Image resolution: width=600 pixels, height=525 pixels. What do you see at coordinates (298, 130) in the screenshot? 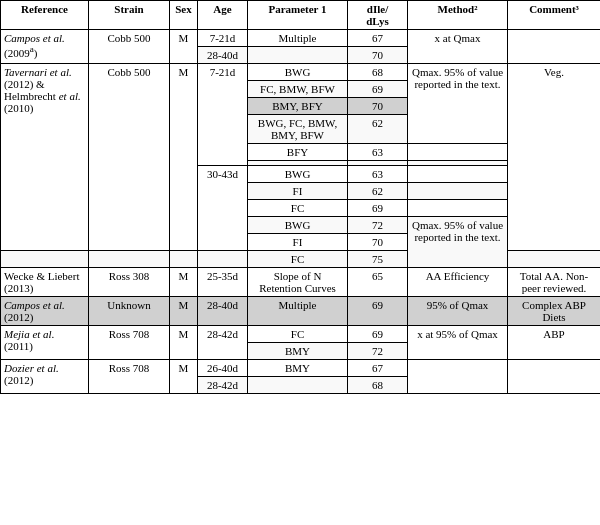
I see `cell-param: BWG, FC, BMW, BMY, BFW` at bounding box center [298, 130].